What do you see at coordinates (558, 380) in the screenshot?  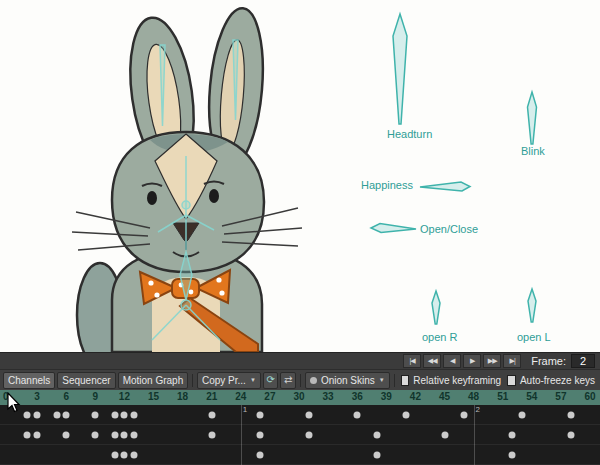 I see `auto-freeze-label: Auto-freeze keys` at bounding box center [558, 380].